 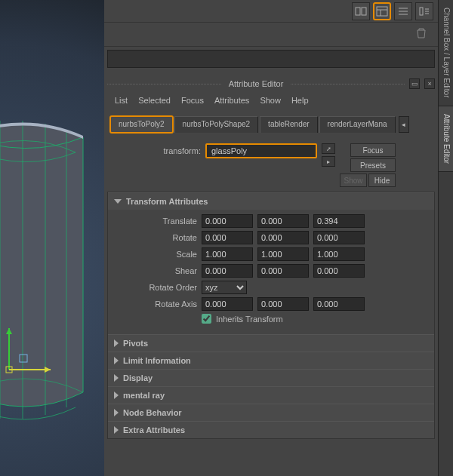 What do you see at coordinates (271, 361) in the screenshot?
I see `section-limit-information: Limit Information` at bounding box center [271, 361].